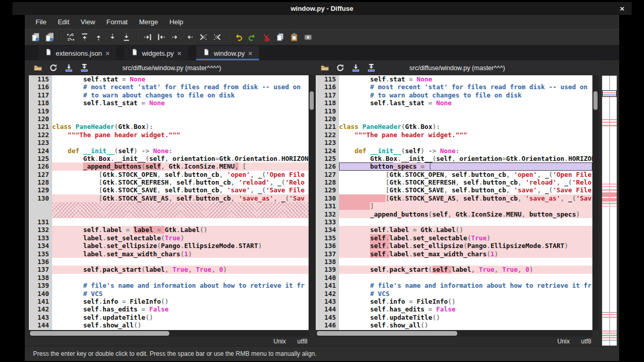 This screenshot has height=362, width=644. I want to click on code-line-145: self.updateTitle(), so click(465, 318).